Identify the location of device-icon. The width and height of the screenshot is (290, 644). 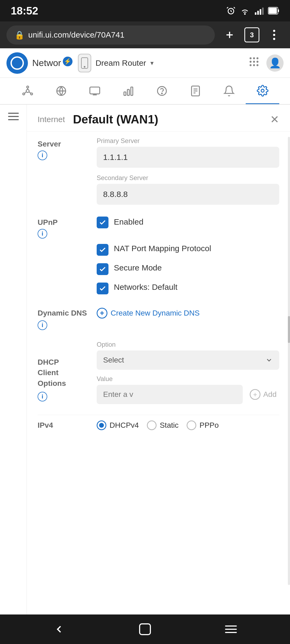
(85, 63).